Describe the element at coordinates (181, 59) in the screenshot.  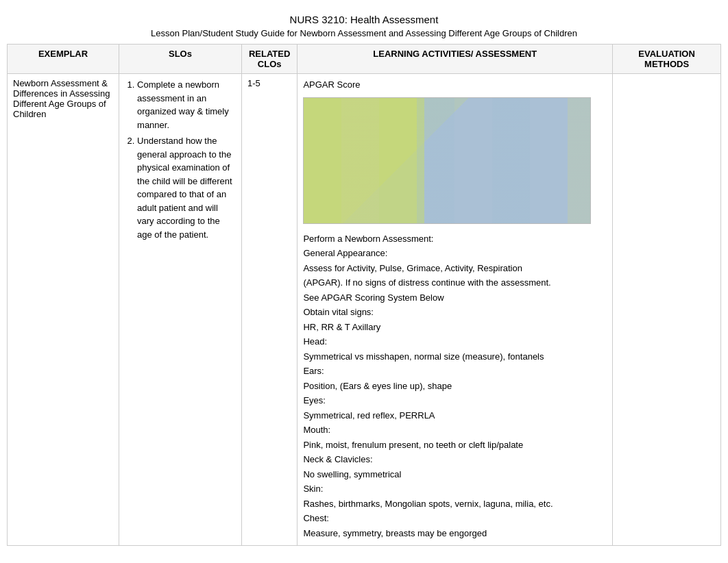
I see `col-header-slos: SLOs` at that location.